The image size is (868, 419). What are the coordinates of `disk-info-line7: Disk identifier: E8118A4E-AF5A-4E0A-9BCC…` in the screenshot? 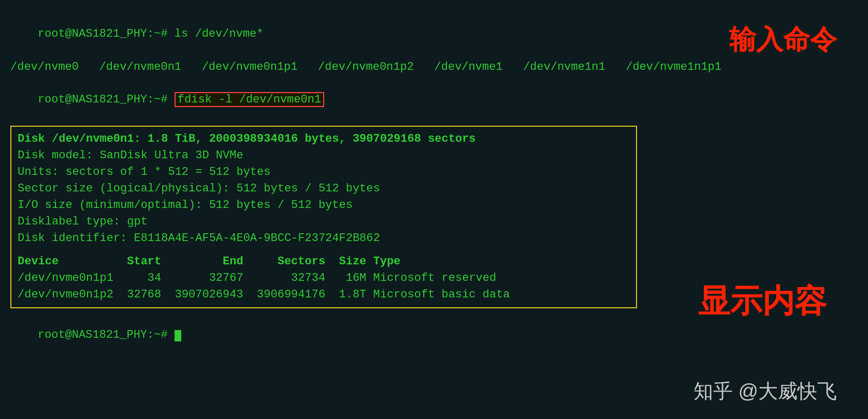 It's located at (324, 238).